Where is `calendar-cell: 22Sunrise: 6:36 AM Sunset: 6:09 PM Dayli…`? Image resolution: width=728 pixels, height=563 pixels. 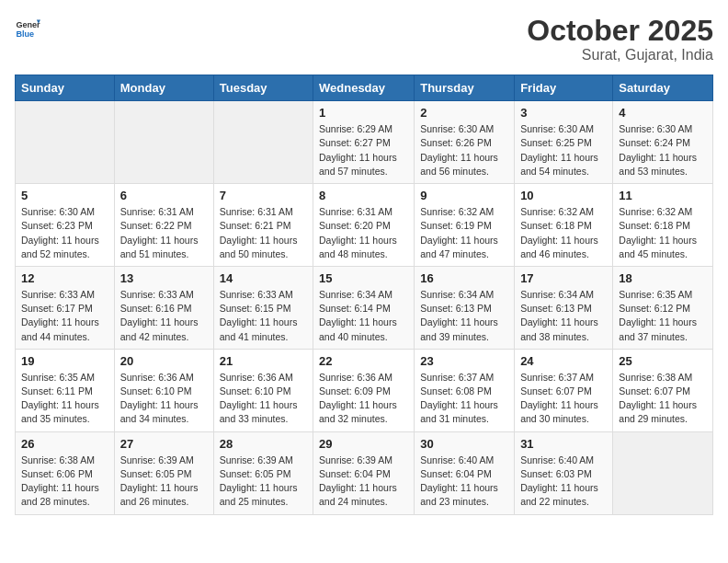 calendar-cell: 22Sunrise: 6:36 AM Sunset: 6:09 PM Dayli… is located at coordinates (364, 390).